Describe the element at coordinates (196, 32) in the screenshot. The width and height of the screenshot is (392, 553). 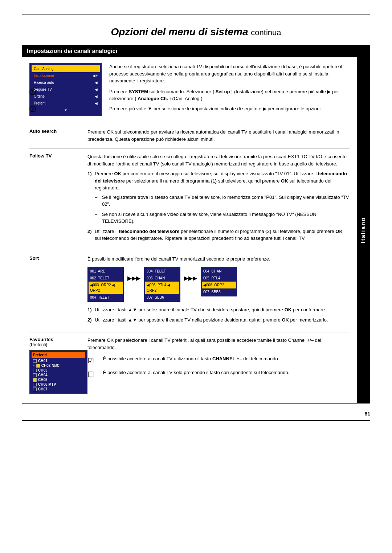
I see `page-title: Opzioni del menu di sistema continua` at that location.